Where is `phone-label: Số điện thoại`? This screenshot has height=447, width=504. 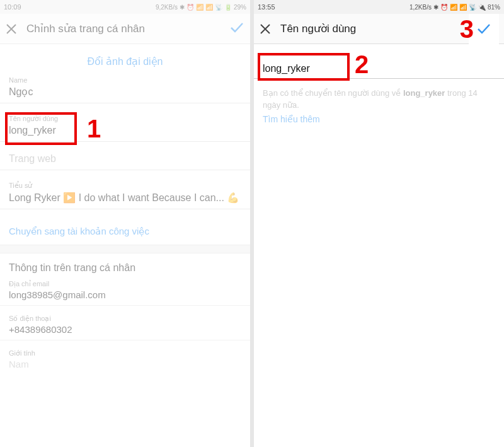 phone-label: Số điện thoại is located at coordinates (125, 319).